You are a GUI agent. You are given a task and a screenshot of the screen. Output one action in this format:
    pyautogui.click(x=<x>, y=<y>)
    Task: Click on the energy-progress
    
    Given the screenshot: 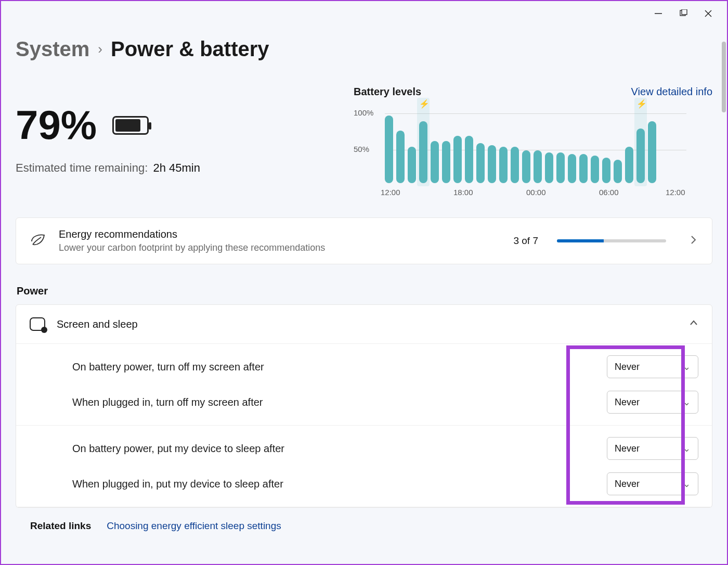 What is the action you would take?
    pyautogui.click(x=612, y=241)
    